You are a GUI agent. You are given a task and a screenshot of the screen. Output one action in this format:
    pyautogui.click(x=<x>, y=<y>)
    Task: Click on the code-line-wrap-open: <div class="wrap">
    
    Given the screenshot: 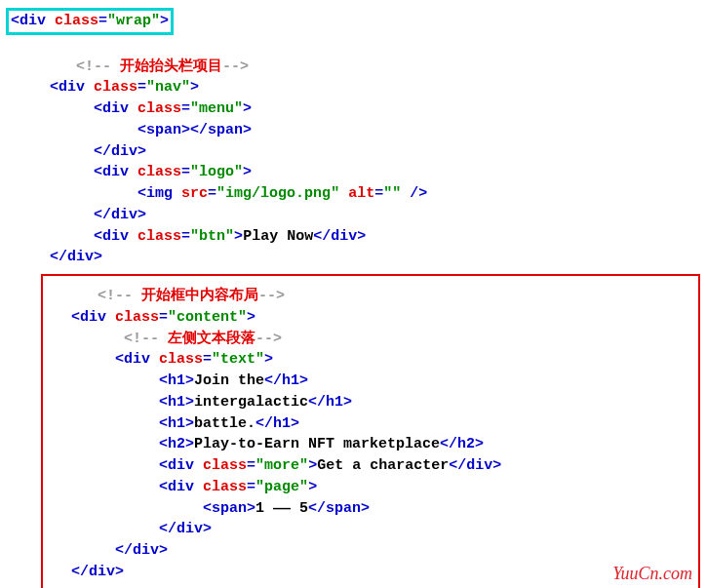 What is the action you would take?
    pyautogui.click(x=353, y=20)
    